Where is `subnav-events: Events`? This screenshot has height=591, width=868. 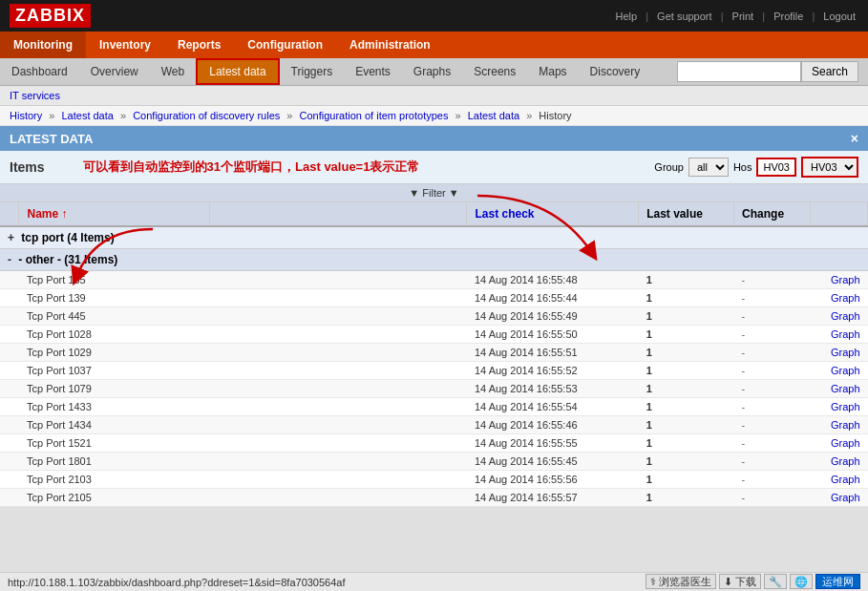
subnav-events: Events is located at coordinates (372, 72).